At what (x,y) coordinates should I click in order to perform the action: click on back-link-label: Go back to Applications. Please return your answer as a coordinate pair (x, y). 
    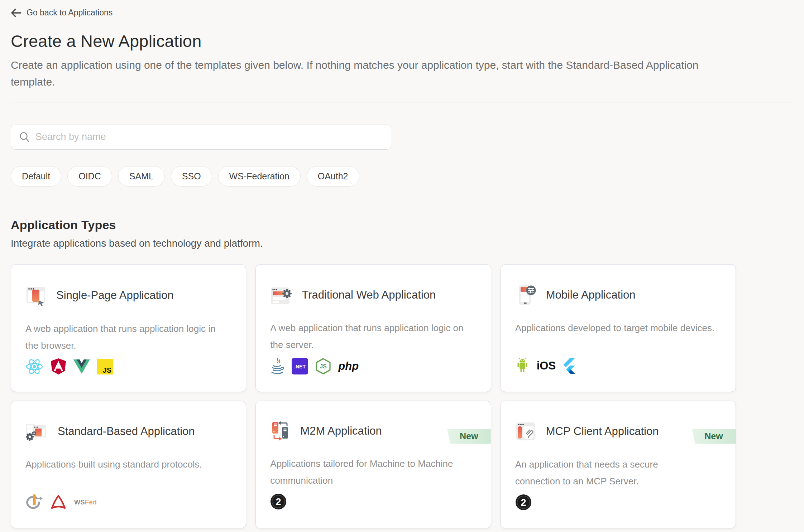
    Looking at the image, I should click on (70, 13).